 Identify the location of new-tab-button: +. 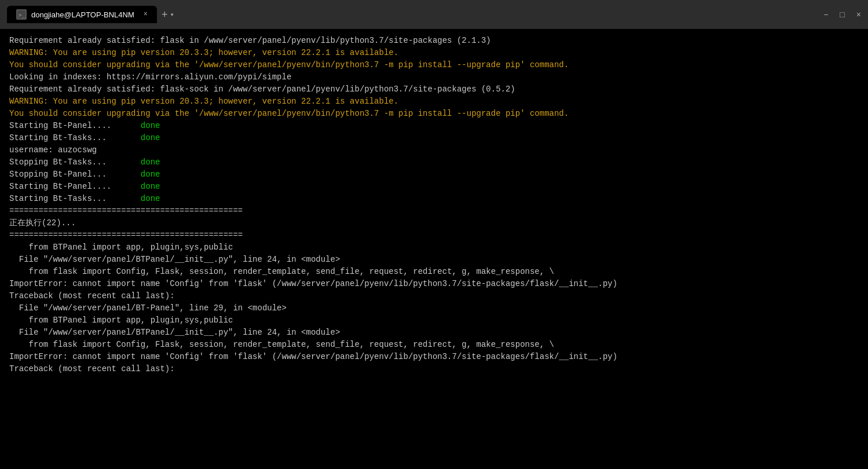
(164, 15).